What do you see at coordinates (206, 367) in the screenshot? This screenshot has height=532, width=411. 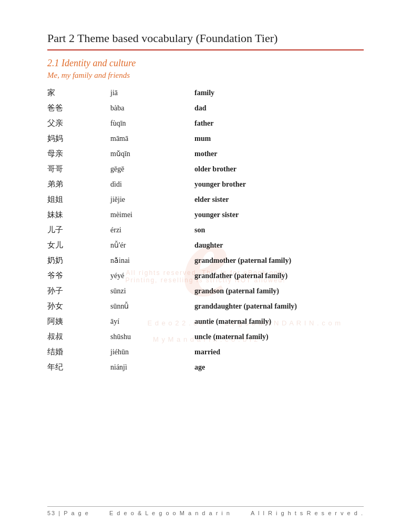 I see `table-row: 年纪niánjìage` at bounding box center [206, 367].